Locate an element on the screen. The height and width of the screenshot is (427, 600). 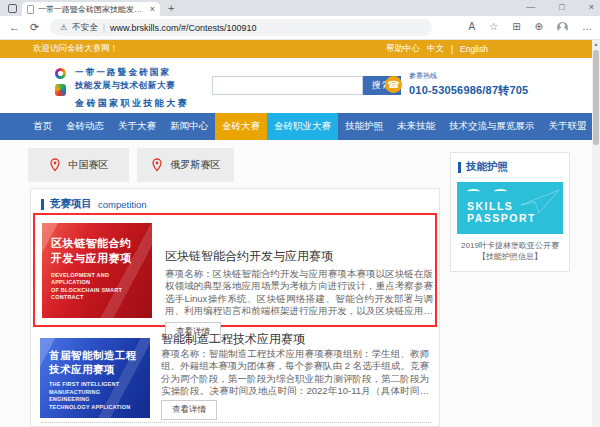
read-aloud-icon: A is located at coordinates (472, 27).